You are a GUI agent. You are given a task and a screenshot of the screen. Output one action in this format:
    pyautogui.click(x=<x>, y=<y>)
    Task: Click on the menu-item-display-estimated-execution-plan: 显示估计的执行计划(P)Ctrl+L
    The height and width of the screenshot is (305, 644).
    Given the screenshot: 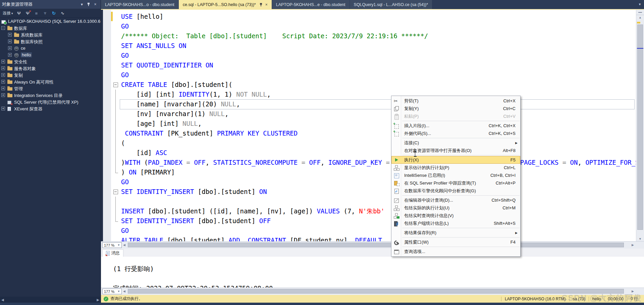 What is the action you would take?
    pyautogui.click(x=456, y=168)
    